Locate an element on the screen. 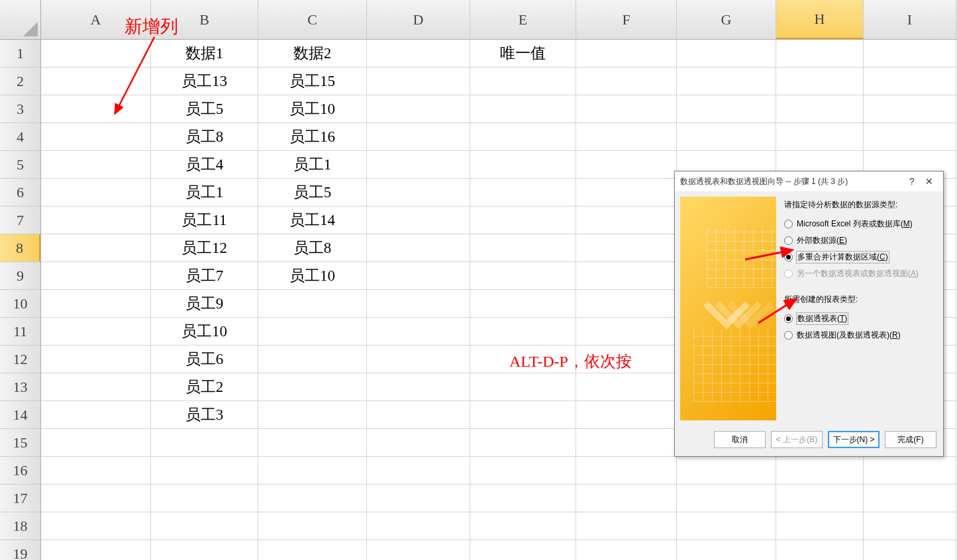  row-header-14: 14 is located at coordinates (20, 415).